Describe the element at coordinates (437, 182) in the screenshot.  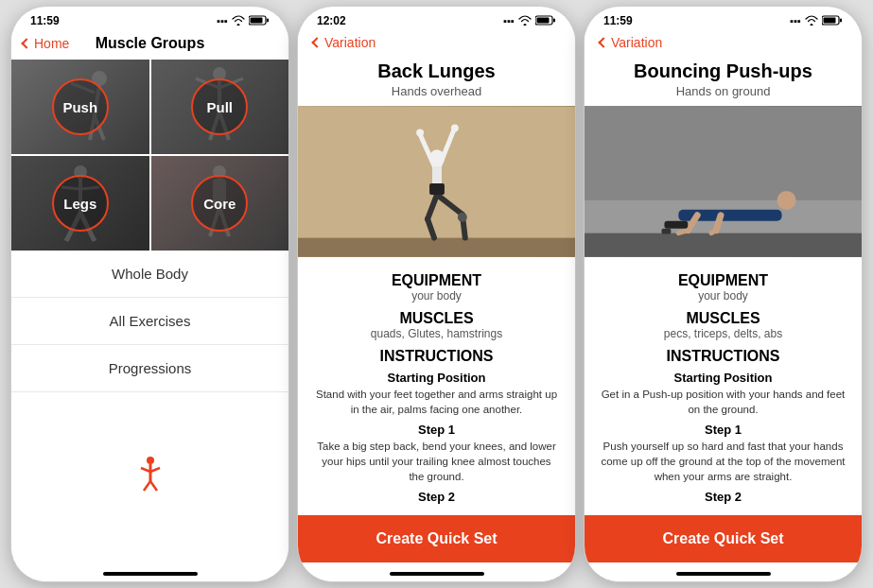
I see `lunges-illustration` at that location.